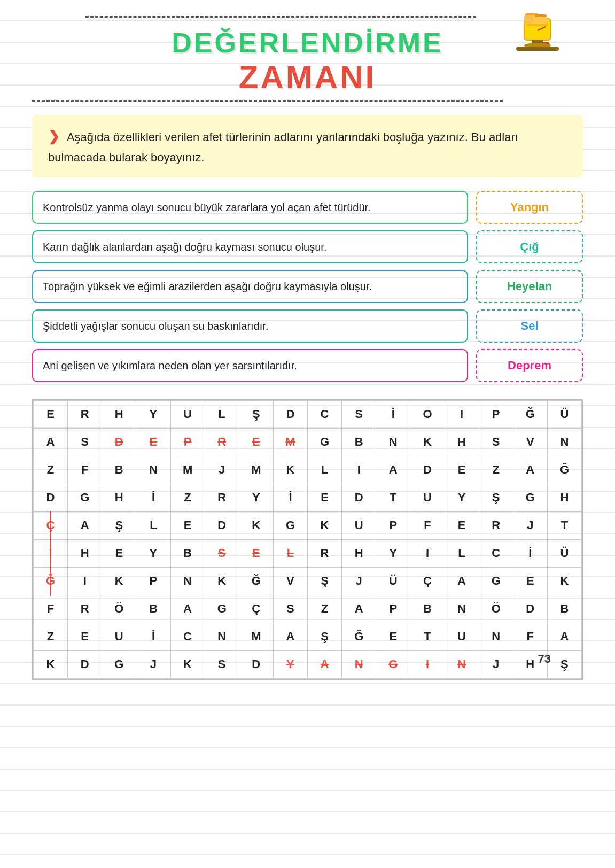 The height and width of the screenshot is (868, 615). Describe the element at coordinates (530, 286) in the screenshot. I see `ans-box-3: Heyelan` at that location.